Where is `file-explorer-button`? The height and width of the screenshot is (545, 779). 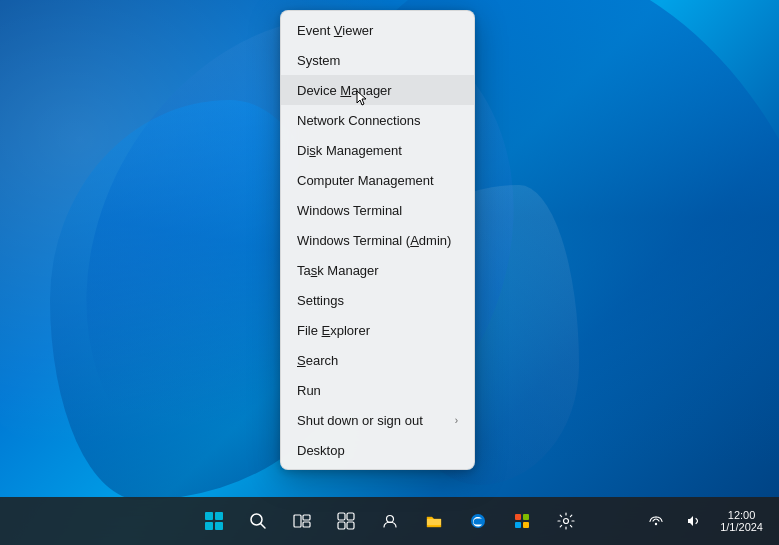
file-explorer-button is located at coordinates (434, 521).